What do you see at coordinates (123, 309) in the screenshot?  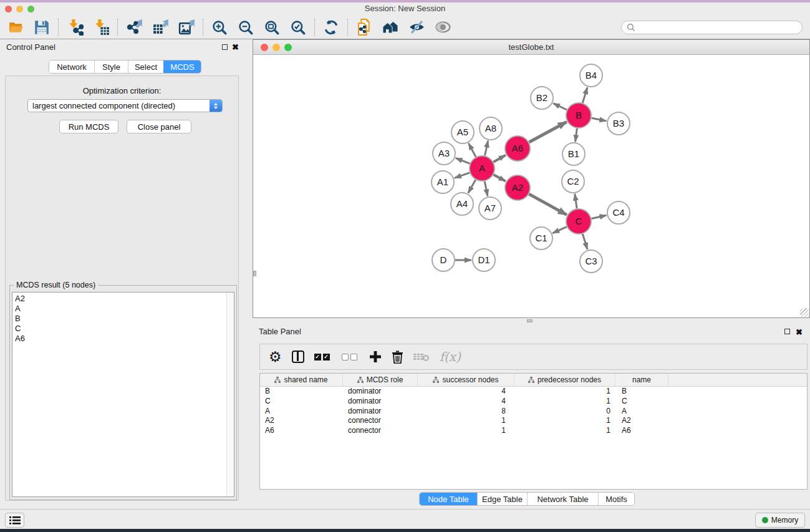 I see `result-list-item: A` at bounding box center [123, 309].